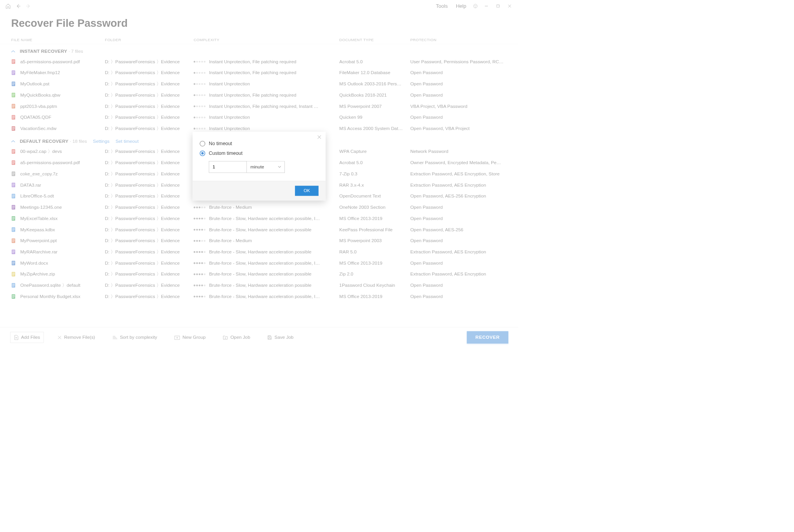  I want to click on timeout-value-input, so click(228, 167).